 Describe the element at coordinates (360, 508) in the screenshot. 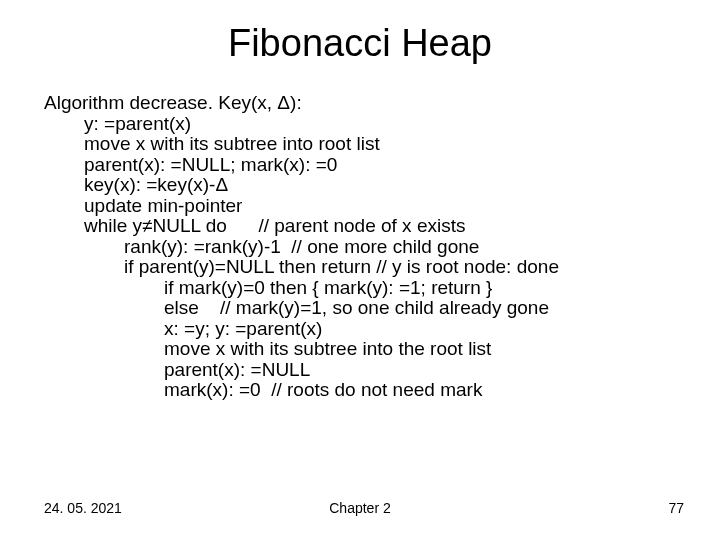

I see `footer-chapter: Chapter 2` at that location.